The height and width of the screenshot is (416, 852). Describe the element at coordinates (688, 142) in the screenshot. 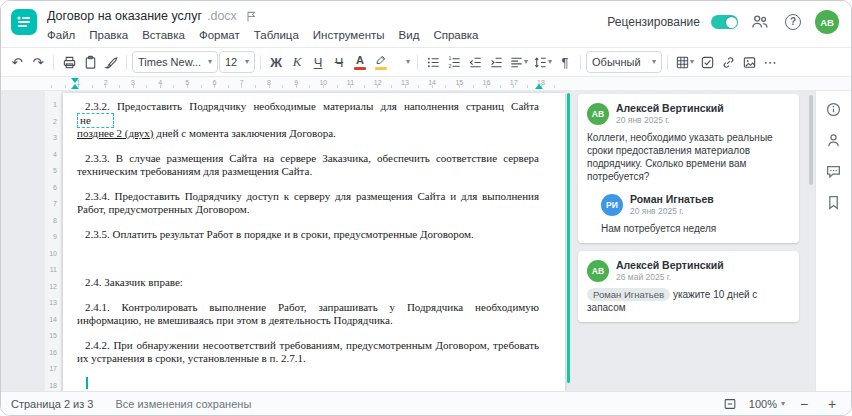

I see `comment: АВАлексей Вертинский20 янв 2025 г.Коллег…` at that location.